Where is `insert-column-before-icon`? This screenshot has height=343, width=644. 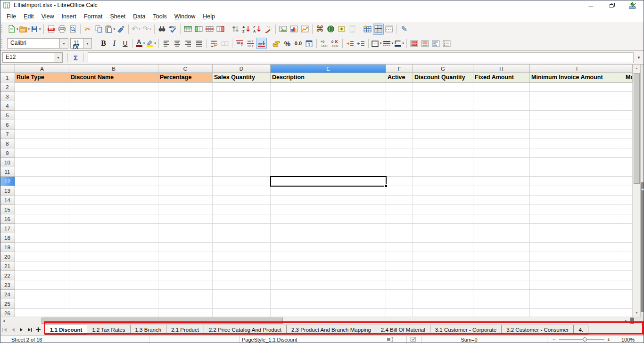 insert-column-before-icon is located at coordinates (199, 29).